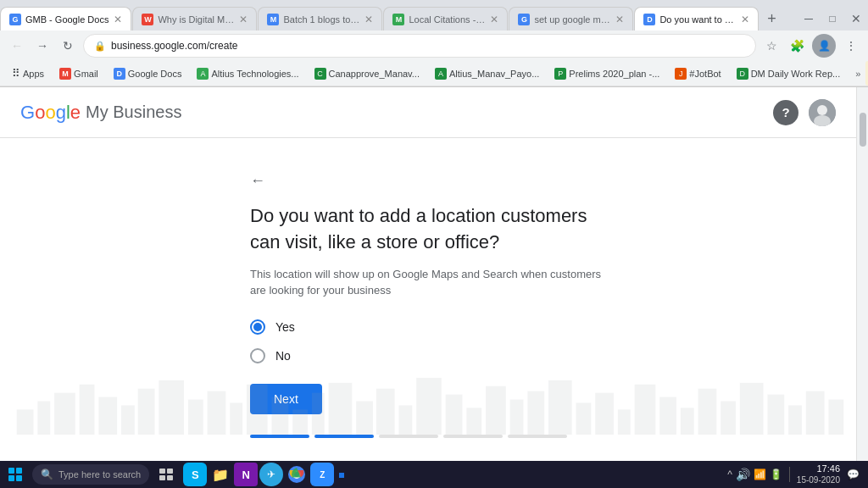 This screenshot has width=868, height=488. I want to click on app-icon-telegram: ✈, so click(271, 474).